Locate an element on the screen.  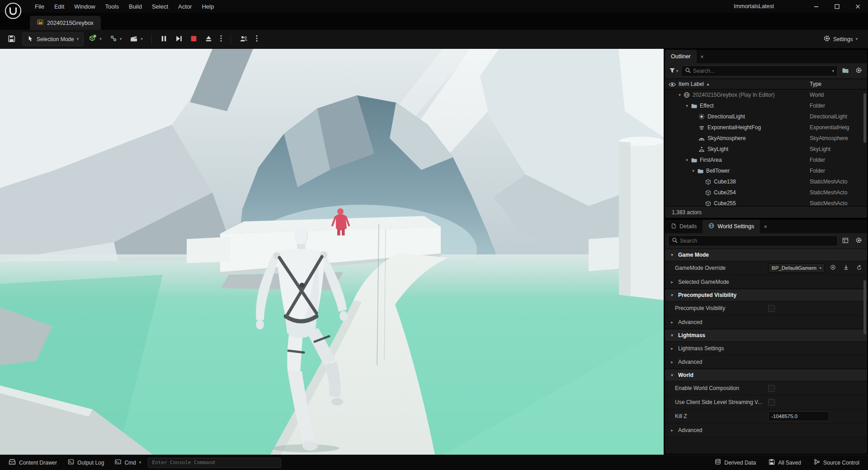
blueprints-dropdown: ▾ is located at coordinates (116, 39).